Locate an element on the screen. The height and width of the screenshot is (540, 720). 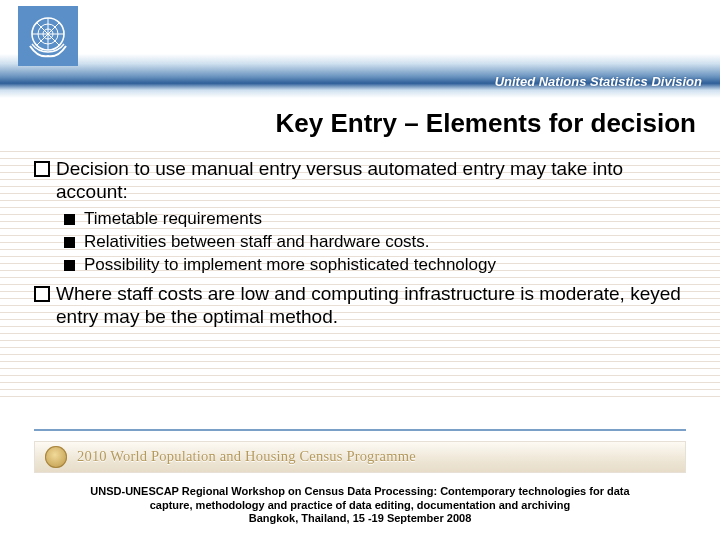
workshop-line: UNSD-UNESCAP Regional Workshop on Census… is located at coordinates (360, 492).